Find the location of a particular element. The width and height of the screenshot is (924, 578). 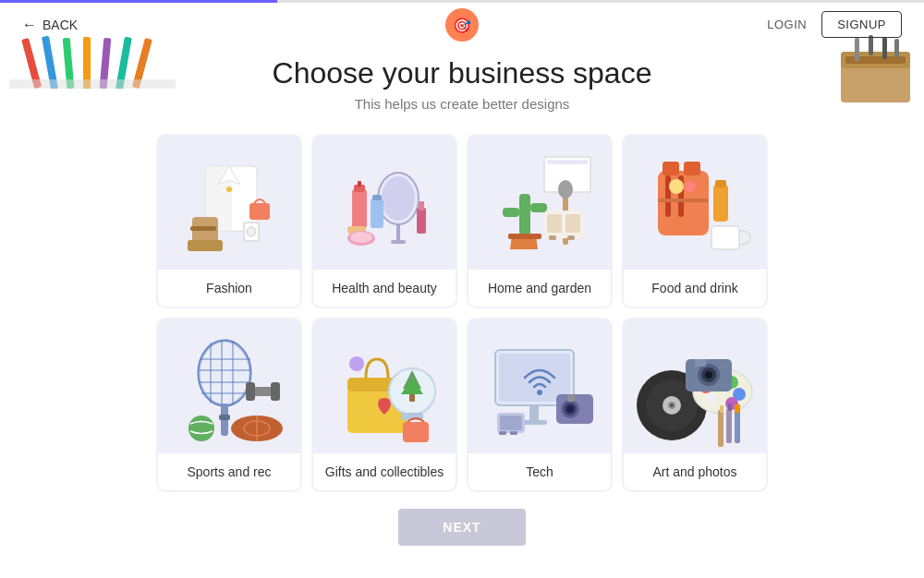

logo: 🎯 is located at coordinates (462, 25).